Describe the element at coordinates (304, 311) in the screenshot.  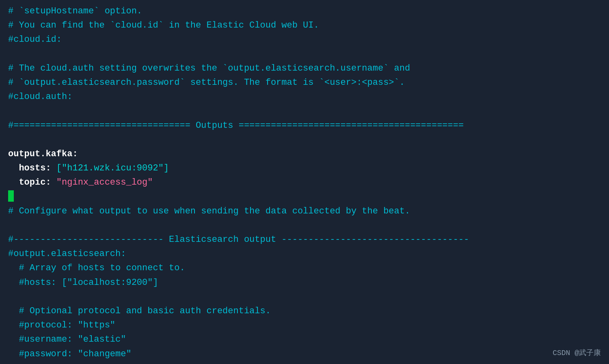
I see `line-optional-comment: # Optional protocol and basic auth crede…` at that location.